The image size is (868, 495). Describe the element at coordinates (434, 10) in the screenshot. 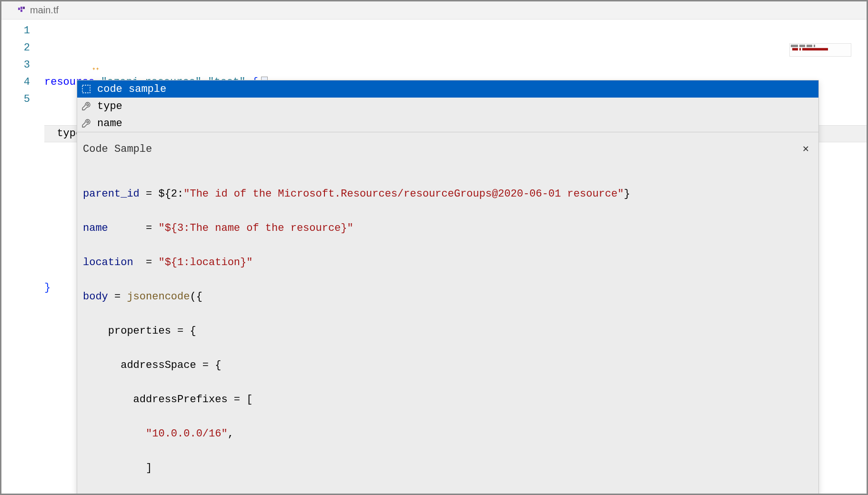

I see `tab-bar: main.tf` at that location.